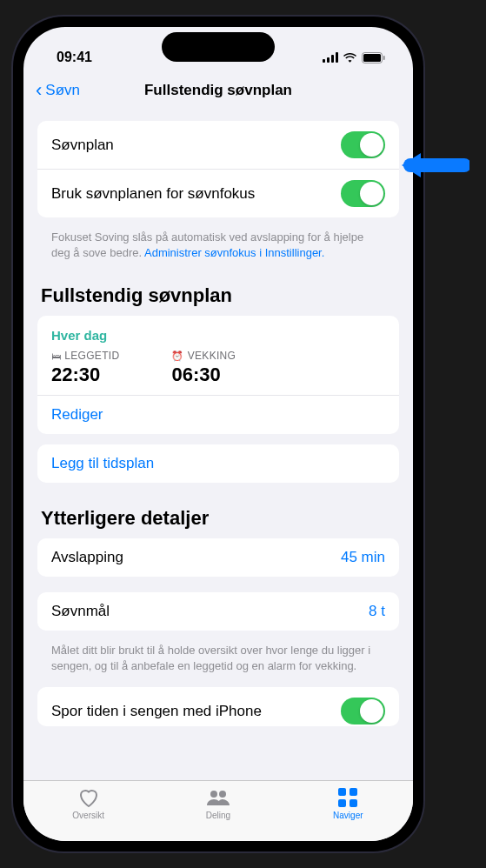 This screenshot has height=868, width=486. Describe the element at coordinates (156, 711) in the screenshot. I see `track-time-label: Spor tiden i sengen med iPhone` at that location.